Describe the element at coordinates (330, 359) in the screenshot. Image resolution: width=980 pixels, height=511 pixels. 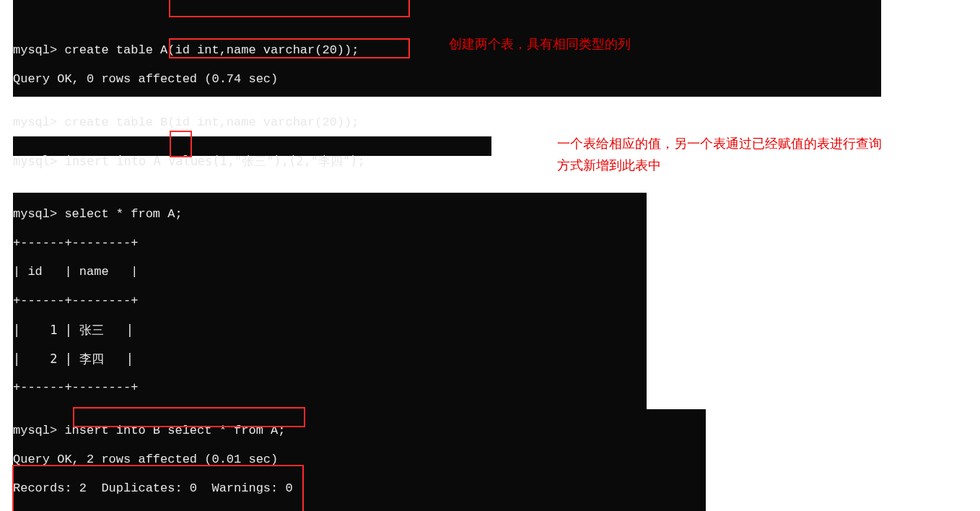
I see `term-line: | 2 | 李四 |` at that location.